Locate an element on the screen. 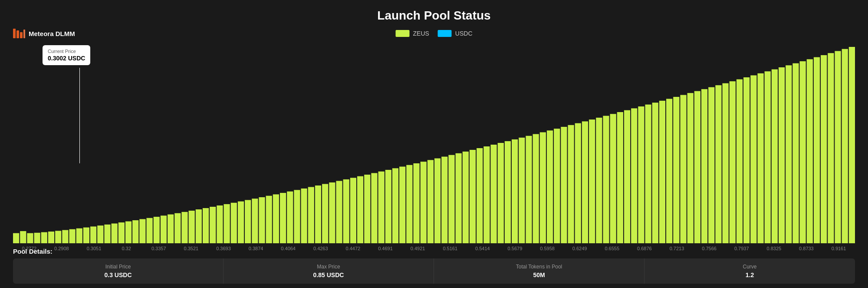 The height and width of the screenshot is (288, 868). header-row: Meteora DLMM ZEUS USDC is located at coordinates (434, 33).